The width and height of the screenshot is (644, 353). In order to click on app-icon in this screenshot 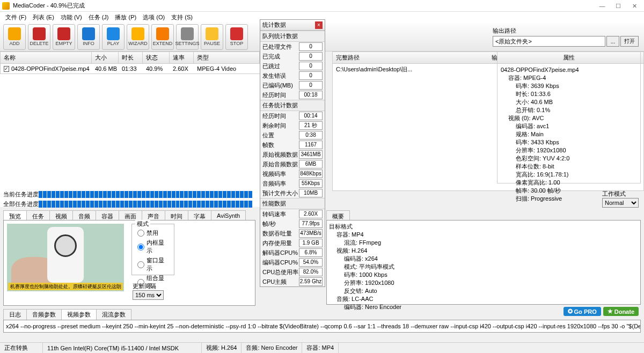, I will do `click(6, 6)`.